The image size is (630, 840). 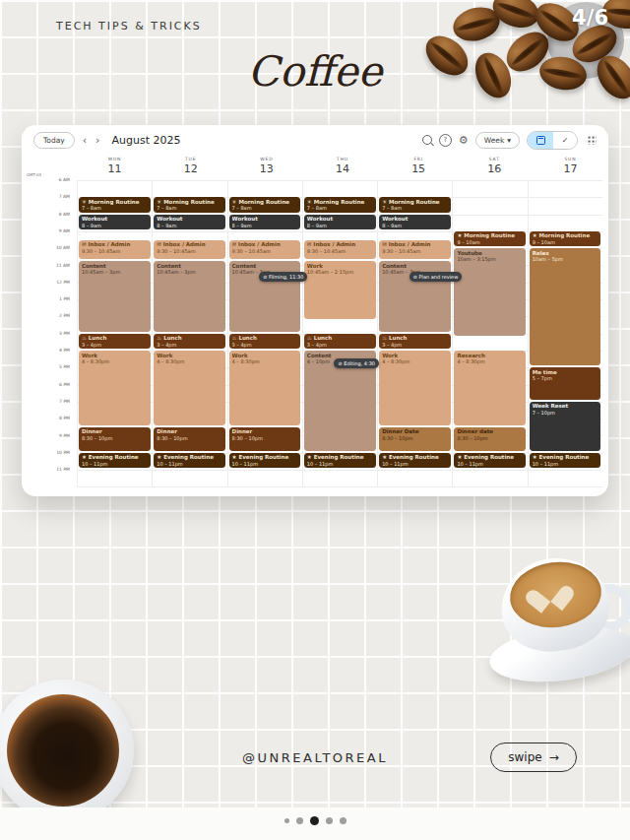 I want to click on event-title: ♨ Lunch, so click(x=341, y=339).